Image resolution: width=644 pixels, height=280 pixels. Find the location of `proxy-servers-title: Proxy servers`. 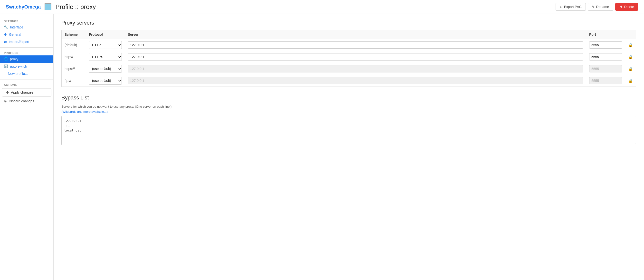

proxy-servers-title: Proxy servers is located at coordinates (349, 23).